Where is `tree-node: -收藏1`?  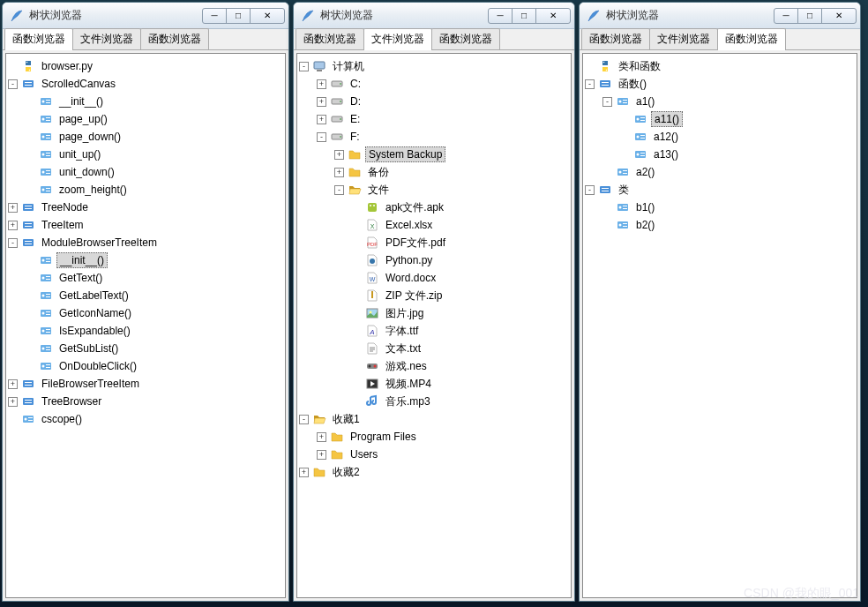 tree-node: -收藏1 is located at coordinates (434, 419).